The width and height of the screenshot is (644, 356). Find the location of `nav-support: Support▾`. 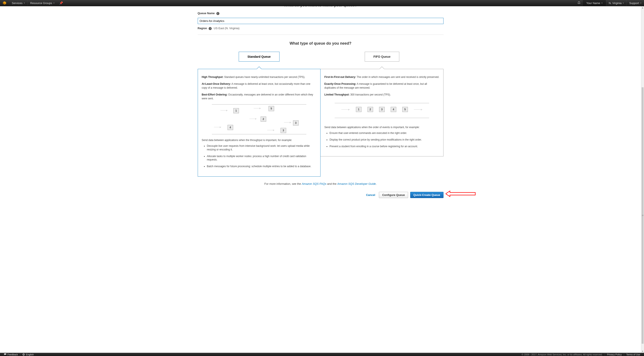

nav-support: Support▾ is located at coordinates (635, 3).